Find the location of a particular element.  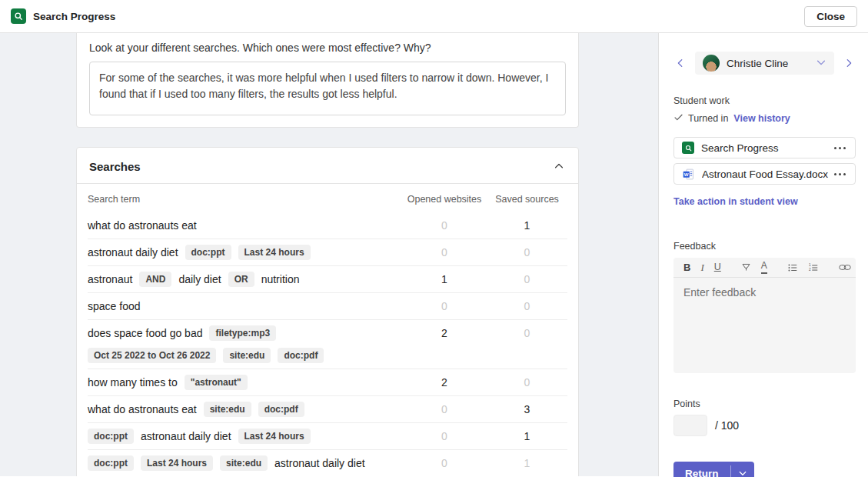

points-input is located at coordinates (690, 425).